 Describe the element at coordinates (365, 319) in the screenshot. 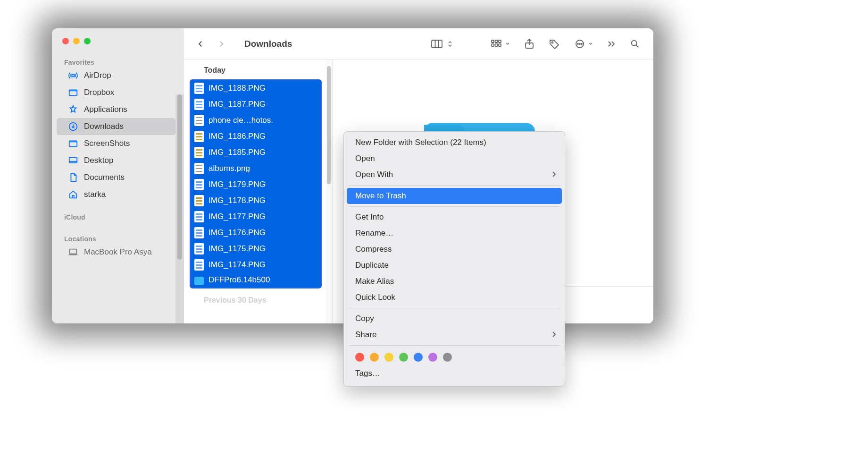

I see `menu-item-label: Copy` at that location.